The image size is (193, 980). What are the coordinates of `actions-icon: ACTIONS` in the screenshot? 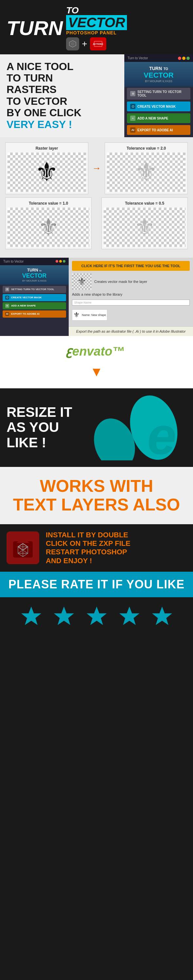 It's located at (98, 44).